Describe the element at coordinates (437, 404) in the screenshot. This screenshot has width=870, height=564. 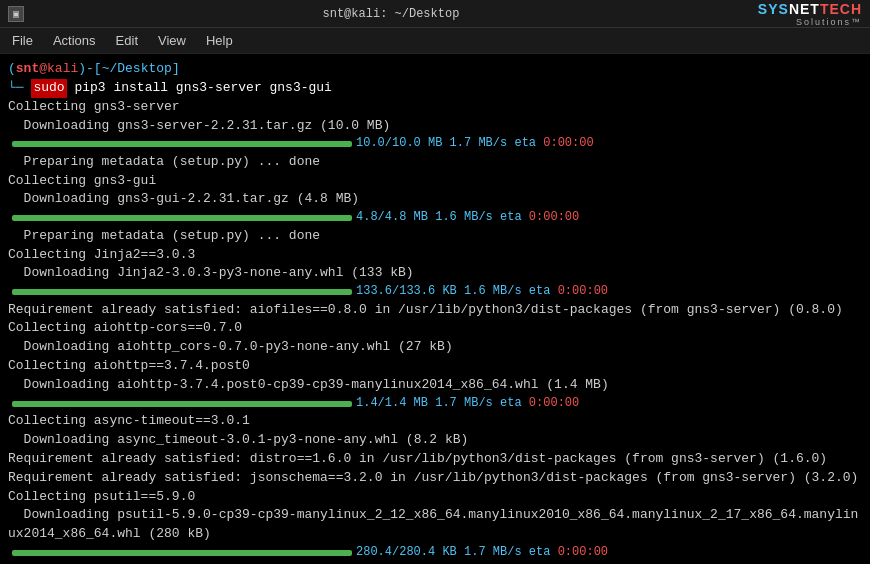
I see `progress-4: 1.4/1.4 MB 1.7 MB/s eta 0:00:00` at that location.